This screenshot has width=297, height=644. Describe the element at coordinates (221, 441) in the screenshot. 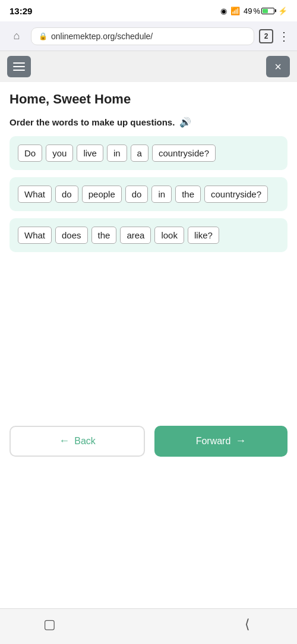

I see `forward-button: Forward →` at that location.